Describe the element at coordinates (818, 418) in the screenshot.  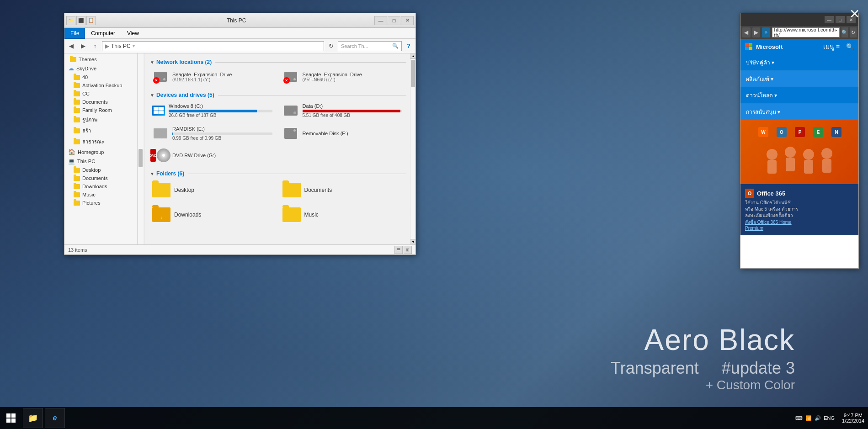
I see `tray-volume-icon: 🔊` at that location.